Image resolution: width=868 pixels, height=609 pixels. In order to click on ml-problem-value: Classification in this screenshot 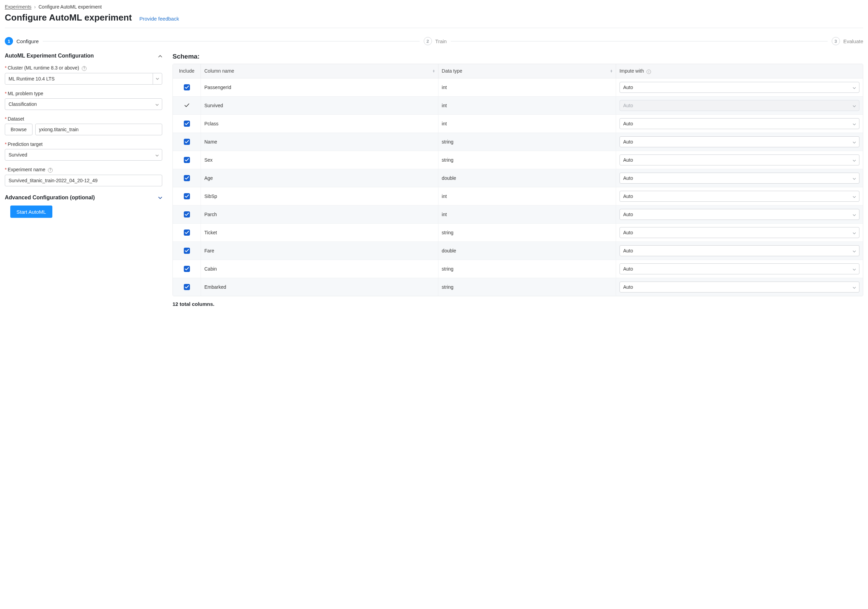, I will do `click(23, 104)`.